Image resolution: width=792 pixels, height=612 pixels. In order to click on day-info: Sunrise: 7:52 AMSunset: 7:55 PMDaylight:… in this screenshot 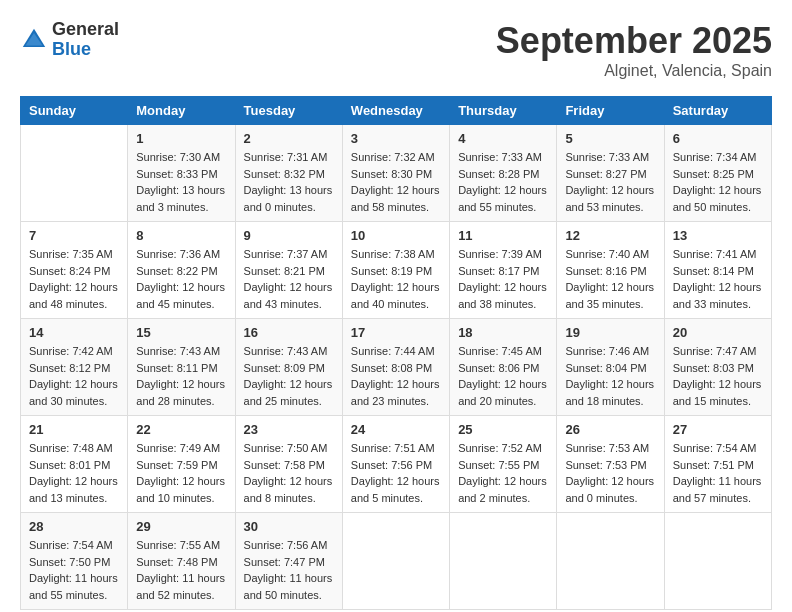, I will do `click(503, 473)`.